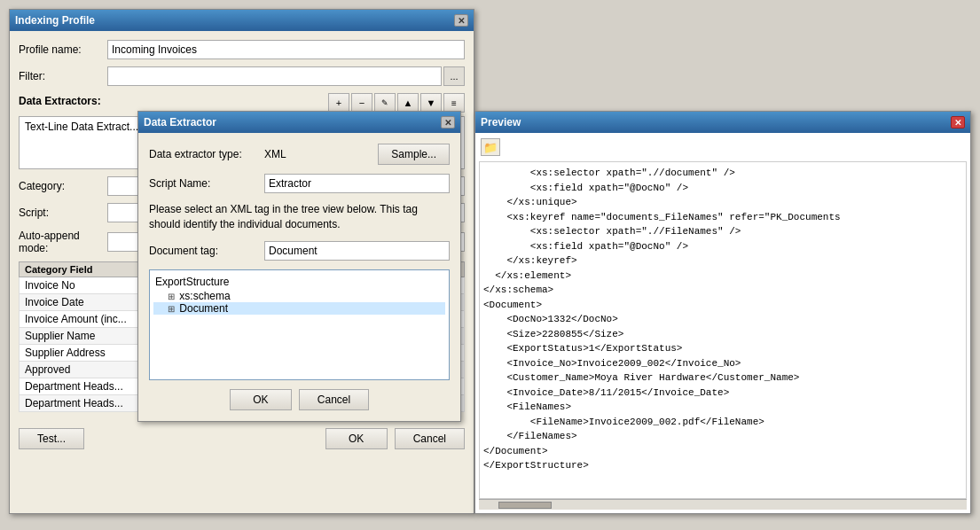 The image size is (980, 530). I want to click on profile-name-input, so click(286, 50).